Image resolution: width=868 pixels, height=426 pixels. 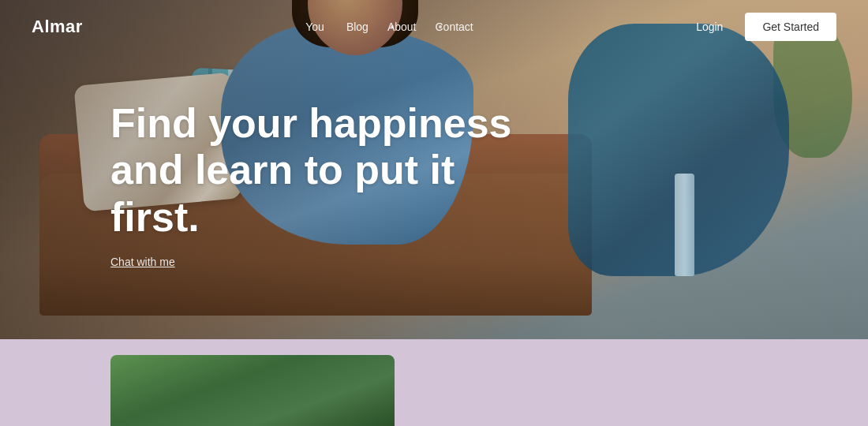 I want to click on nav-item-contact: Contact, so click(x=456, y=27).